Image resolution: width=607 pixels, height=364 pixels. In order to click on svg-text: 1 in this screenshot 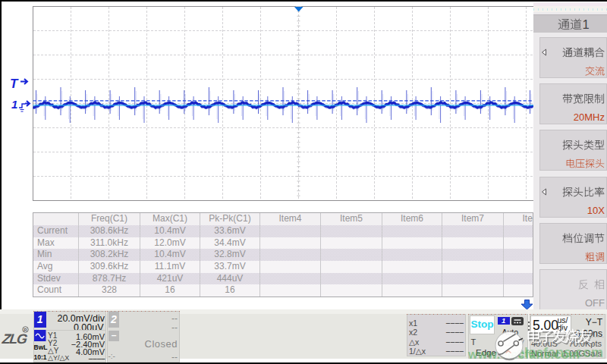, I will do `click(14, 105)`.